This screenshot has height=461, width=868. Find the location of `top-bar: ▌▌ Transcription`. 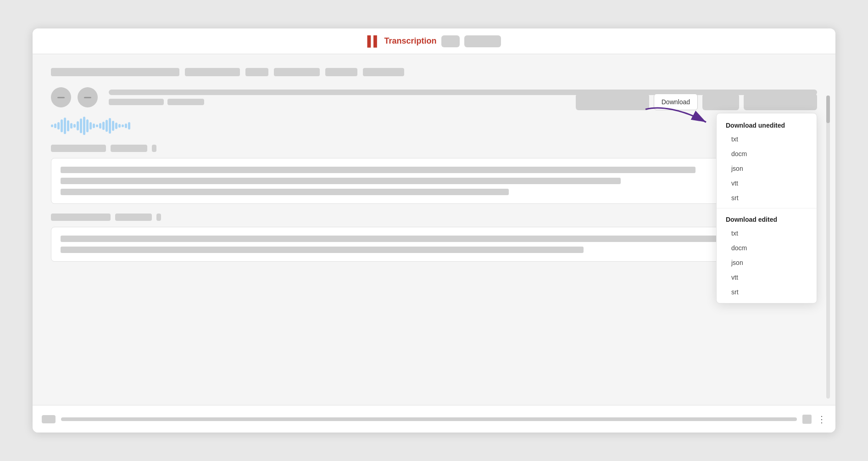

top-bar: ▌▌ Transcription is located at coordinates (434, 41).